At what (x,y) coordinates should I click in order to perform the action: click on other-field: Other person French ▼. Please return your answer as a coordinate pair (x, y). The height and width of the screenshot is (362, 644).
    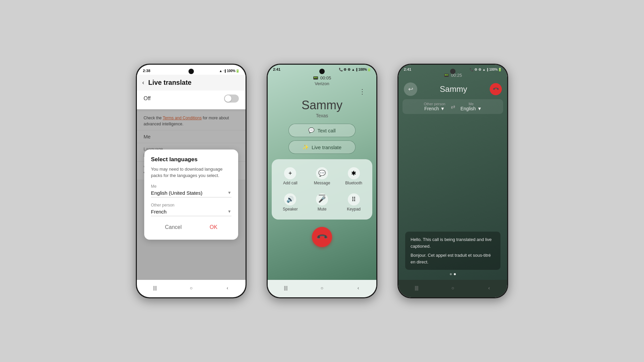
    Looking at the image, I should click on (191, 209).